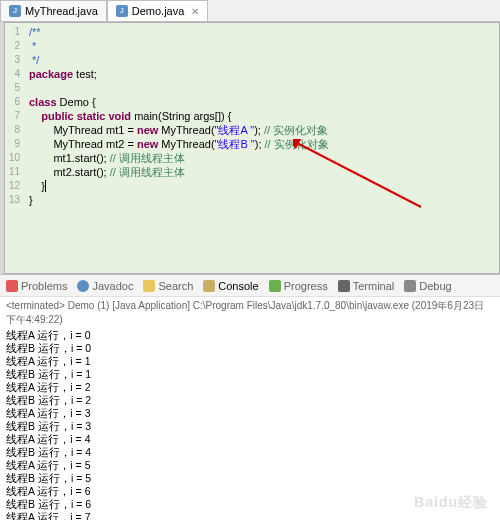  I want to click on console-line: 线程B 运行，i = 0, so click(250, 348).